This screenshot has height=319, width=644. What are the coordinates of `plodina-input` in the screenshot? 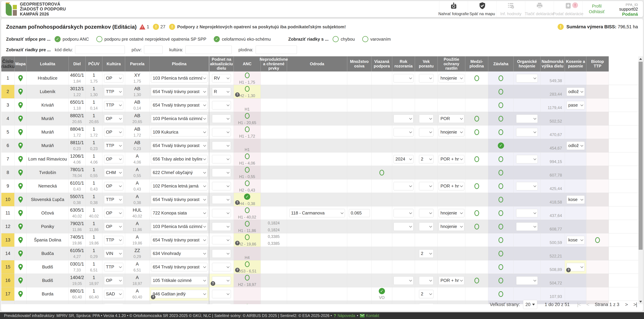 It's located at (276, 50).